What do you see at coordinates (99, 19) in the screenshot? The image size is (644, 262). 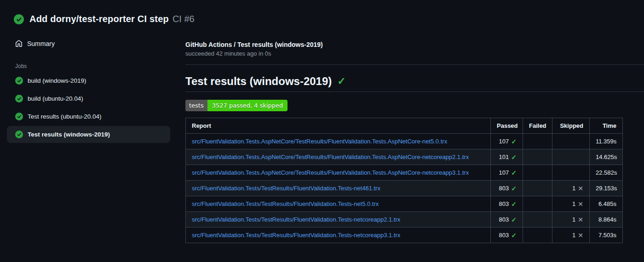 I see `run-title: Add dorny/test-reporter CI step` at bounding box center [99, 19].